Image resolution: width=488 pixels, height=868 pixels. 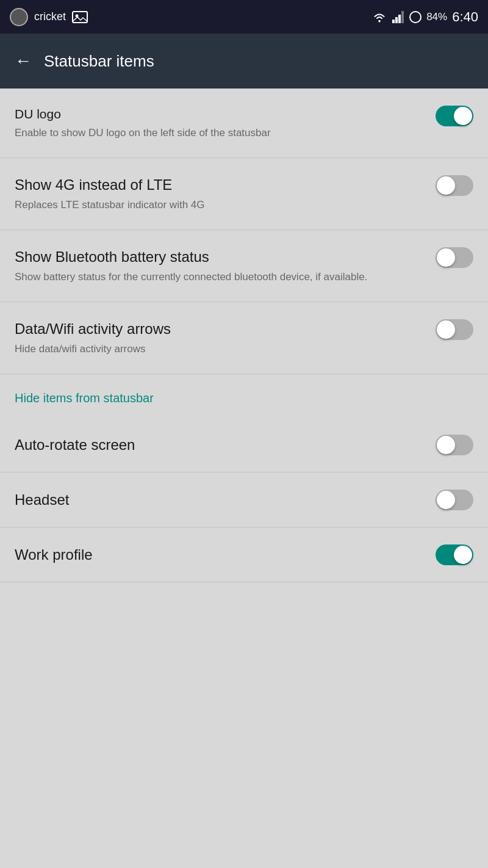 What do you see at coordinates (219, 184) in the screenshot?
I see `setting-title: Show 4G instead of LTE` at bounding box center [219, 184].